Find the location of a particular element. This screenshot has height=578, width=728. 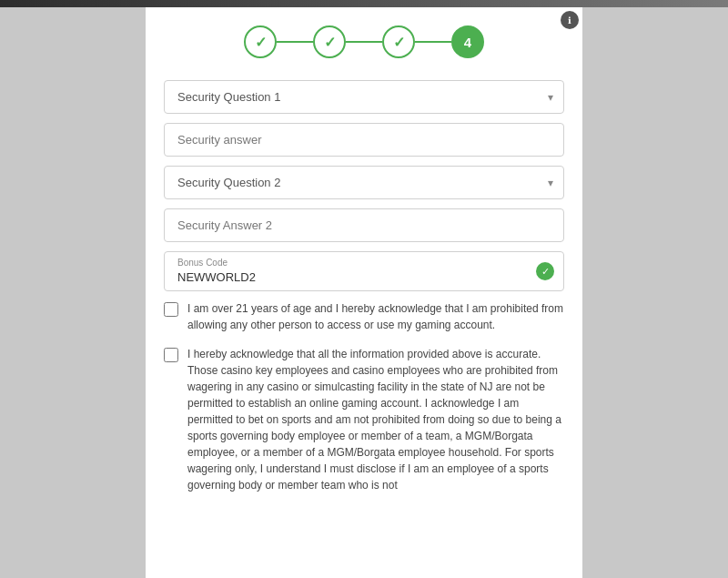

security-question-2-wrapper: Security Question 2 What is your mother'… is located at coordinates (364, 182).